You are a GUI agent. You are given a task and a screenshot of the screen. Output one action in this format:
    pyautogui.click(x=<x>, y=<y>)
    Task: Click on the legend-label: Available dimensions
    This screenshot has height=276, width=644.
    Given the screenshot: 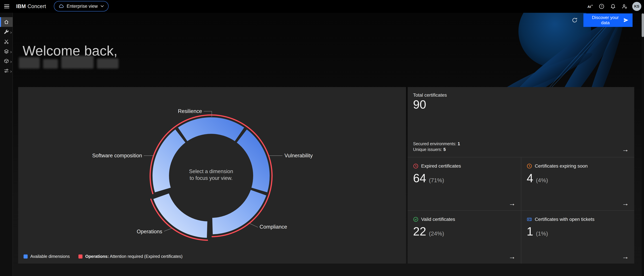 What is the action you would take?
    pyautogui.click(x=50, y=257)
    